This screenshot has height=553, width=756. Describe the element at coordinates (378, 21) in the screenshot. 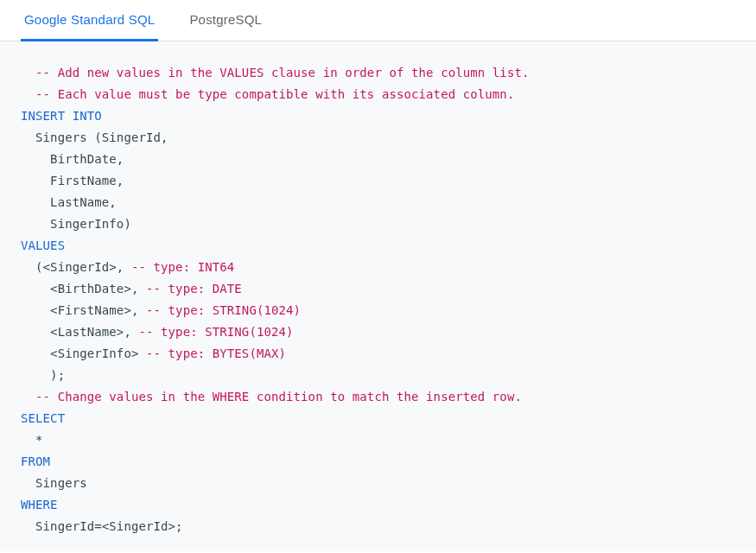

I see `tab-bar: Google Standard SQL PostgreSQL` at that location.